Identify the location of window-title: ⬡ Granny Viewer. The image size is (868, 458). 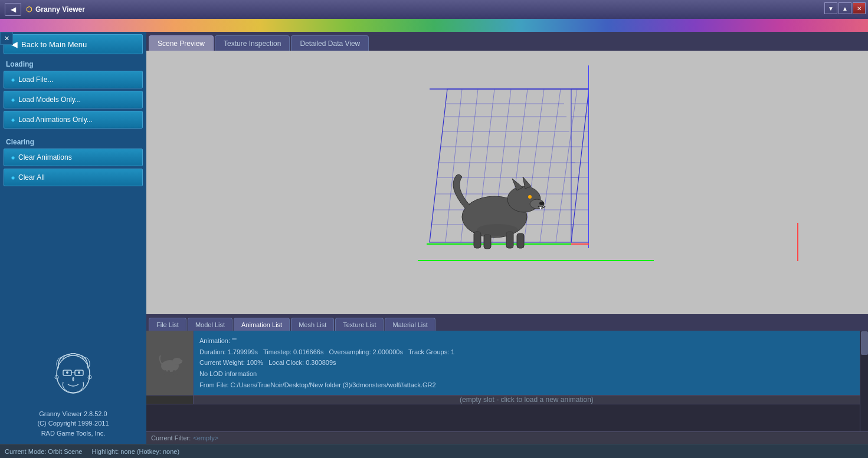
(55, 9).